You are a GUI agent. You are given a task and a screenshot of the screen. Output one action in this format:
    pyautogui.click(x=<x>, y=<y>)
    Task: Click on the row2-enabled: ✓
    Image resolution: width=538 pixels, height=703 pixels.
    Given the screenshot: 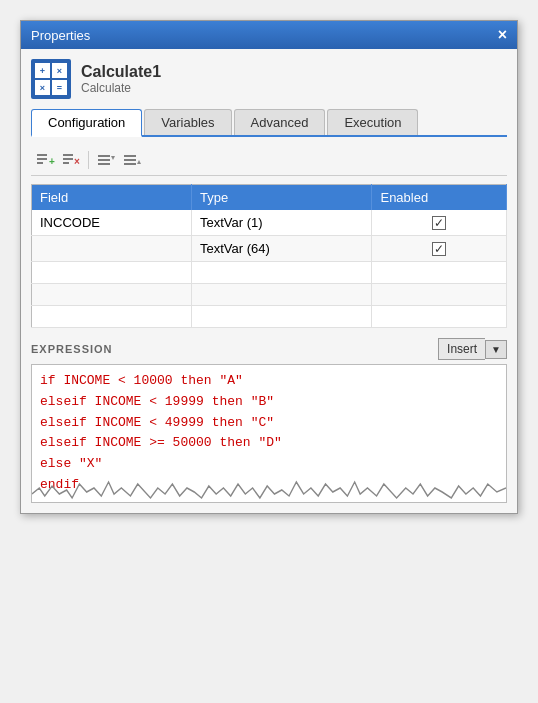 What is the action you would take?
    pyautogui.click(x=440, y=249)
    